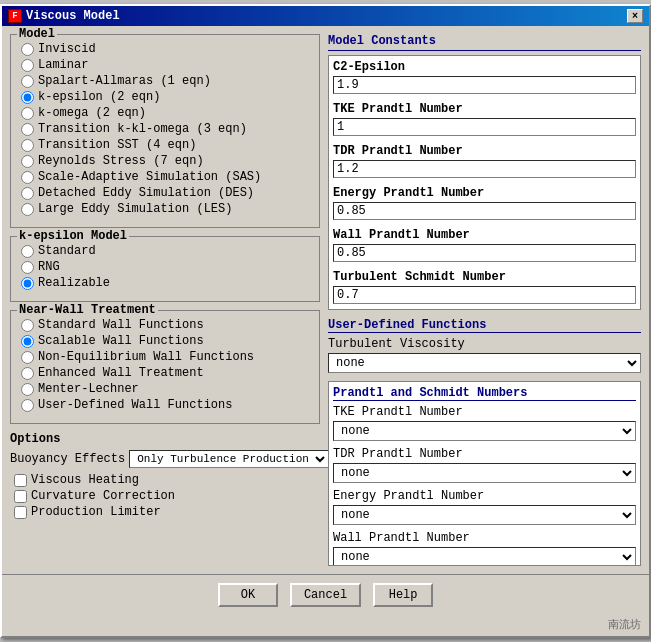 This screenshot has height=642, width=651. Describe the element at coordinates (165, 81) in the screenshot. I see `radio-spalart: Spalart-Allmaras (1 eqn)` at that location.